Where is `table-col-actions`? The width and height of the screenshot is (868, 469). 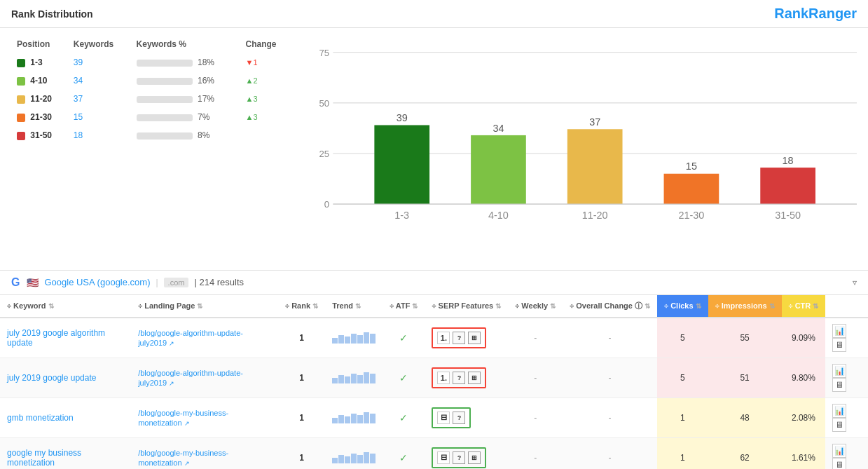
table-col-actions is located at coordinates (846, 306).